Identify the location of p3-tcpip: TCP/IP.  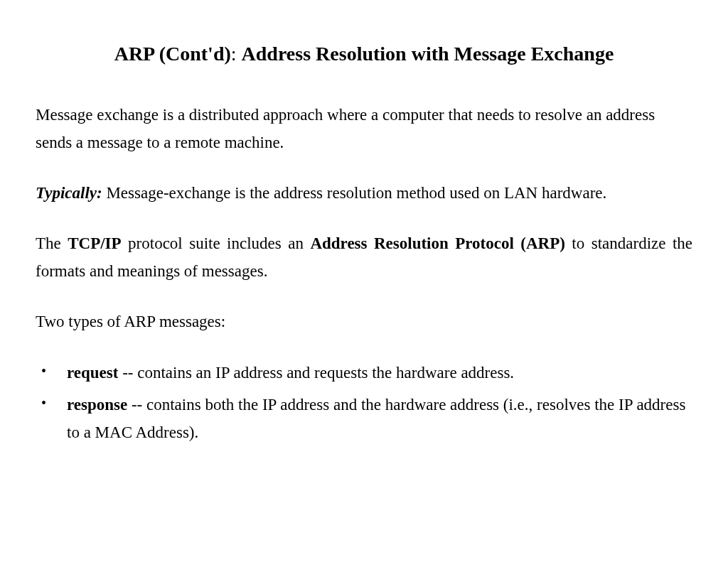
(94, 243).